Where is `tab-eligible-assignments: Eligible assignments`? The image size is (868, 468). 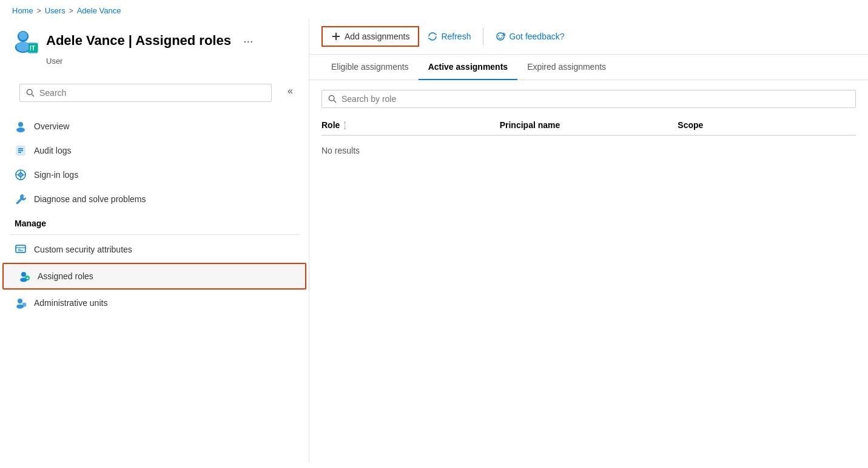 tab-eligible-assignments: Eligible assignments is located at coordinates (370, 67).